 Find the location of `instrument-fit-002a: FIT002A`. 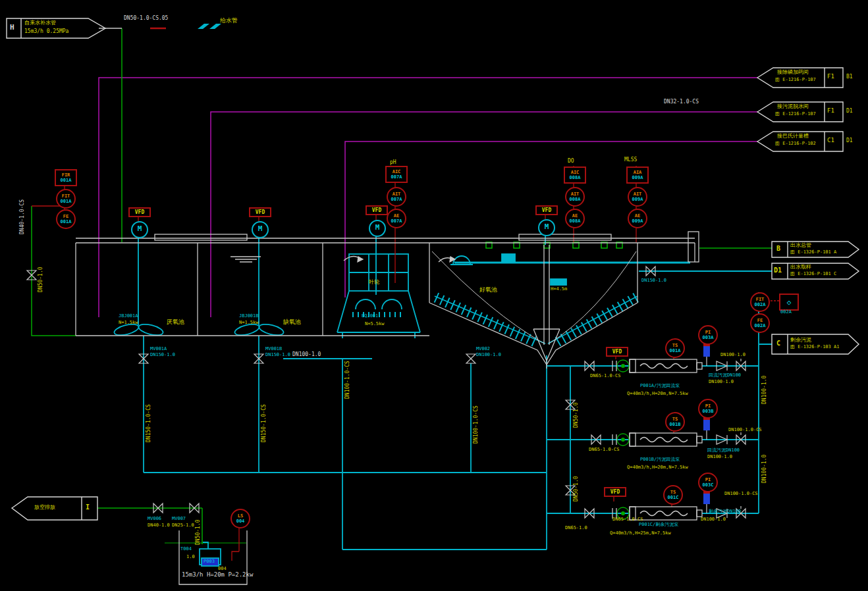

instrument-fit-002a: FIT002A is located at coordinates (760, 302).